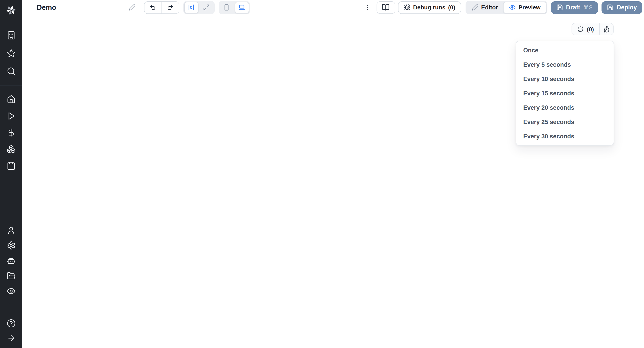 This screenshot has width=644, height=348. I want to click on sidebar-item-workspace, so click(11, 36).